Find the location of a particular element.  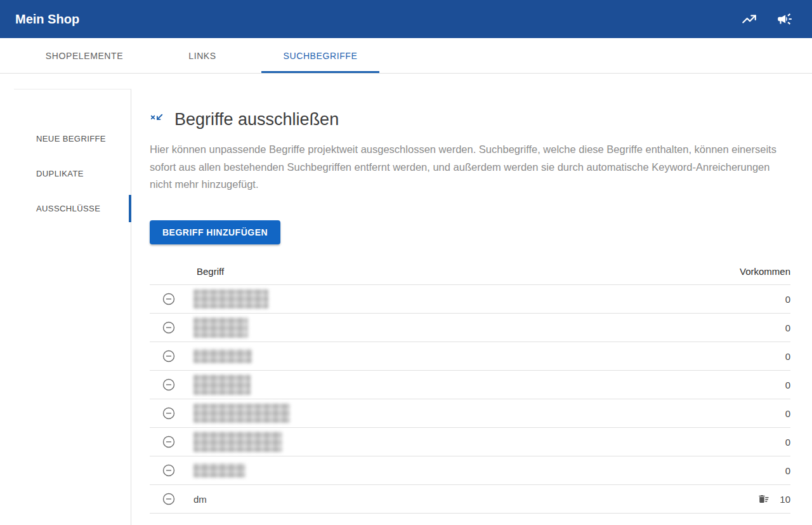

tab-links: LINKS is located at coordinates (202, 56).